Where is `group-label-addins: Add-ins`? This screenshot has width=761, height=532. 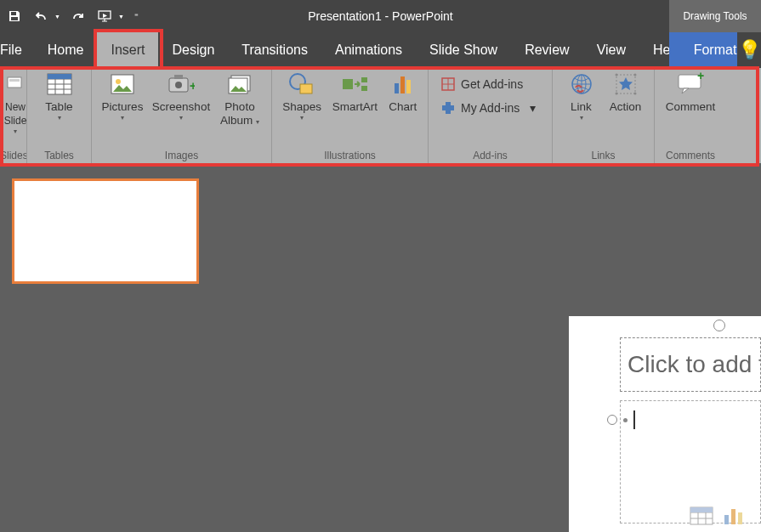 group-label-addins: Add-ins is located at coordinates (490, 156).